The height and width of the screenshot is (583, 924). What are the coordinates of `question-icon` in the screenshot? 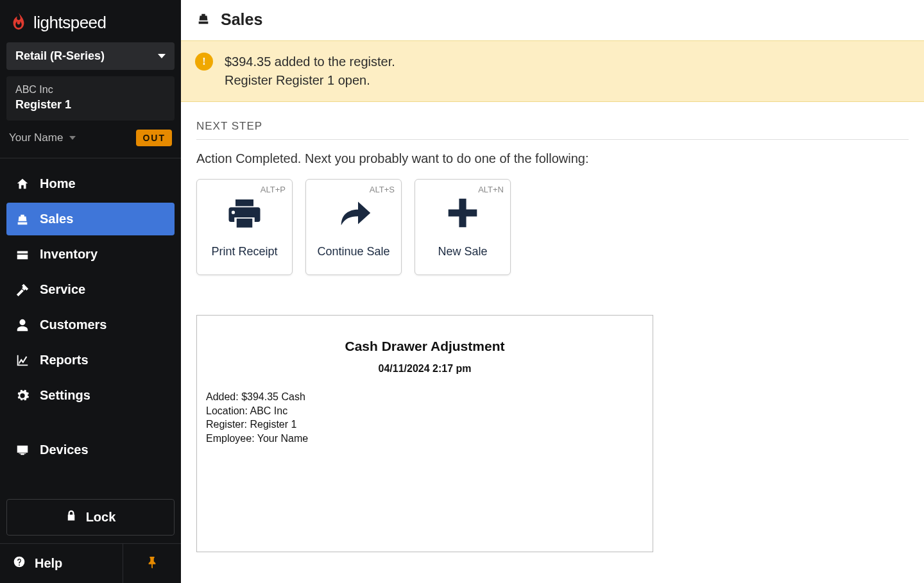 It's located at (19, 563).